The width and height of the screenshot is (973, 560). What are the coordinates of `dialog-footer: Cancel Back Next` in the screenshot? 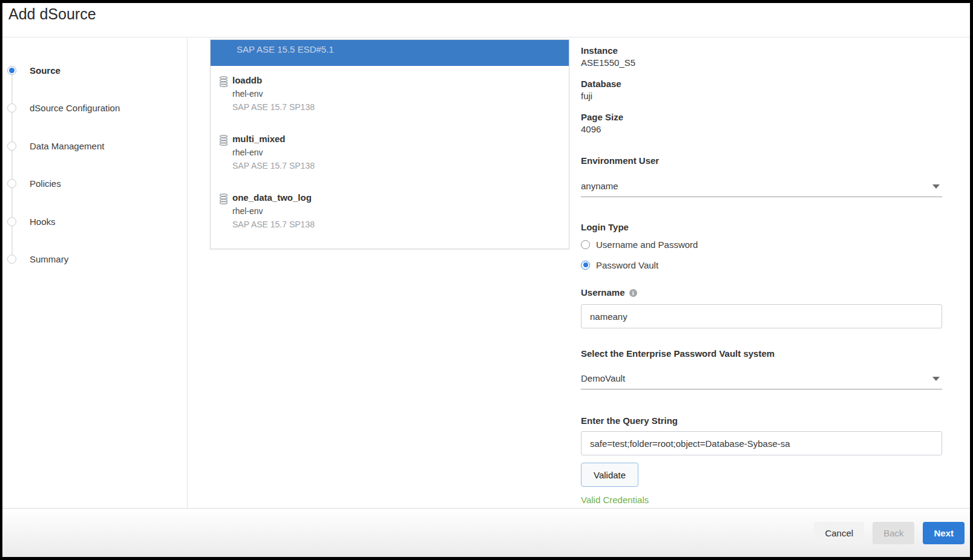 It's located at (486, 532).